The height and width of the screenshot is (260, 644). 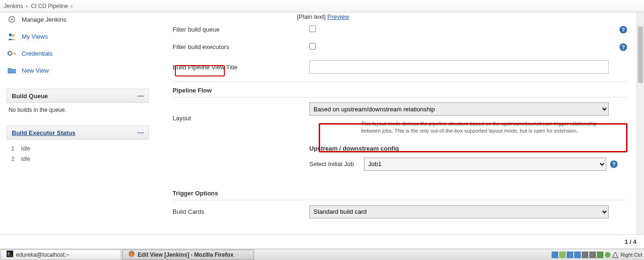 What do you see at coordinates (12, 70) in the screenshot?
I see `folder-icon` at bounding box center [12, 70].